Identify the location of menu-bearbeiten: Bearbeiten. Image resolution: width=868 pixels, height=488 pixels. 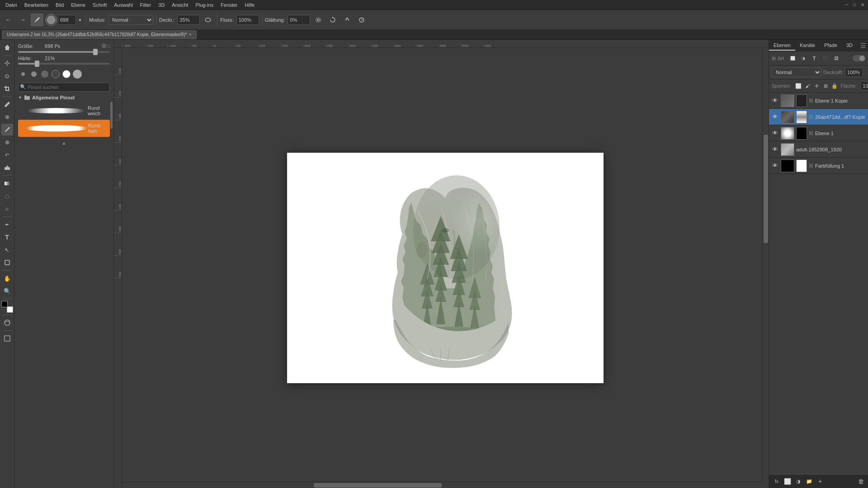
(36, 5).